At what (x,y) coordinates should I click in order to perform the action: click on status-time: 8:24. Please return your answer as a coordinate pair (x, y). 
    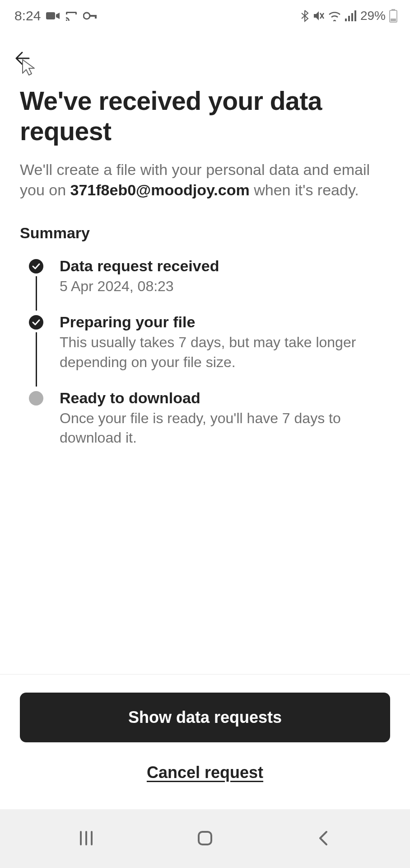
    Looking at the image, I should click on (28, 16).